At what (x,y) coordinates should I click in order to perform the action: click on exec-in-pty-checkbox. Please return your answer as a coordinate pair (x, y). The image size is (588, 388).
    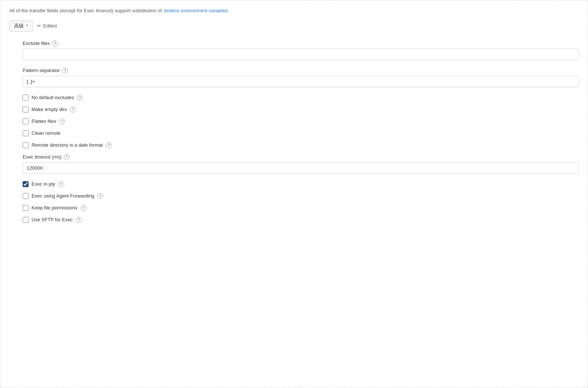
    Looking at the image, I should click on (26, 184).